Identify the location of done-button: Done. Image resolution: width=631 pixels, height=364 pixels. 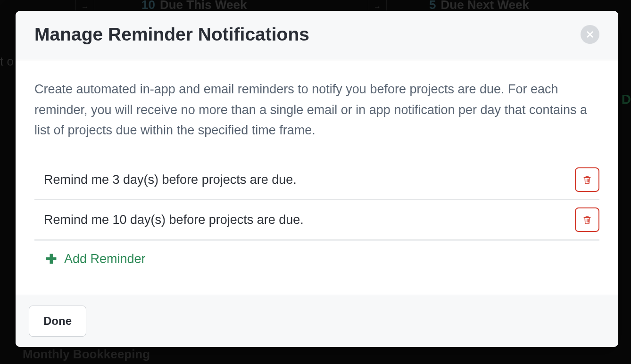
(58, 321).